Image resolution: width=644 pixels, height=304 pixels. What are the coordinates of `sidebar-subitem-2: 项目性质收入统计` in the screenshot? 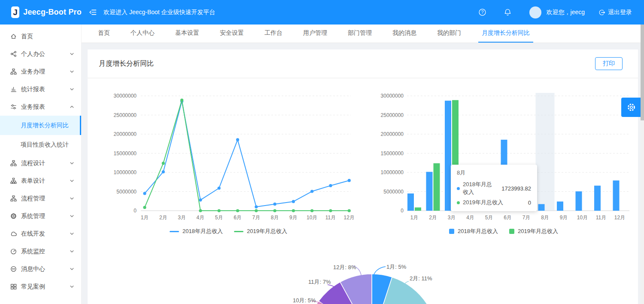 It's located at (40, 144).